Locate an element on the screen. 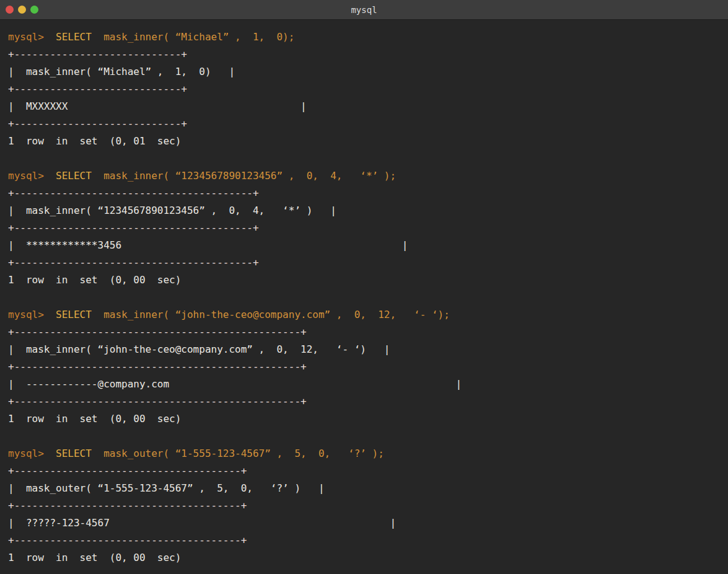 Image resolution: width=728 pixels, height=574 pixels. sql-expression: mask_inner( “1234567890123456” , 0, 4, ‘… is located at coordinates (250, 176).